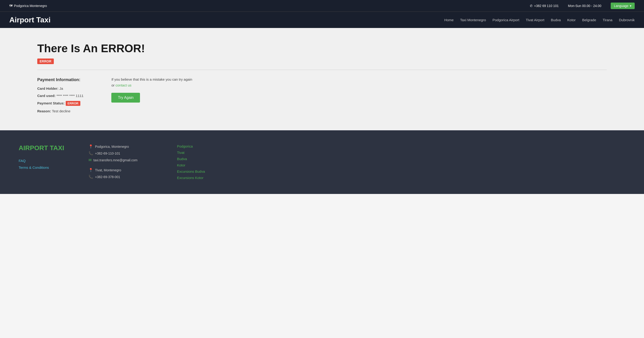 The width and height of the screenshot is (644, 338). I want to click on topbar: 🗺 Podgorica Montenegro ✆ +382 69 110 101…, so click(322, 6).